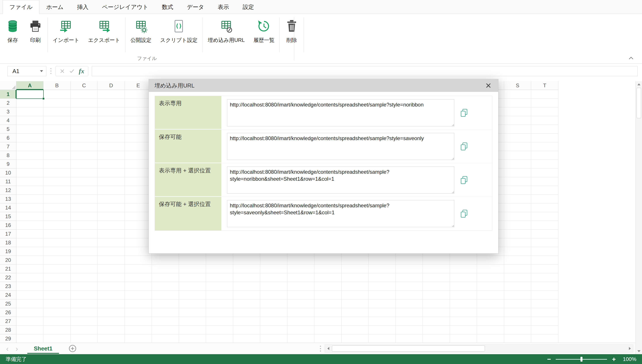  Describe the element at coordinates (179, 26) in the screenshot. I see `script-braces-icon` at that location.